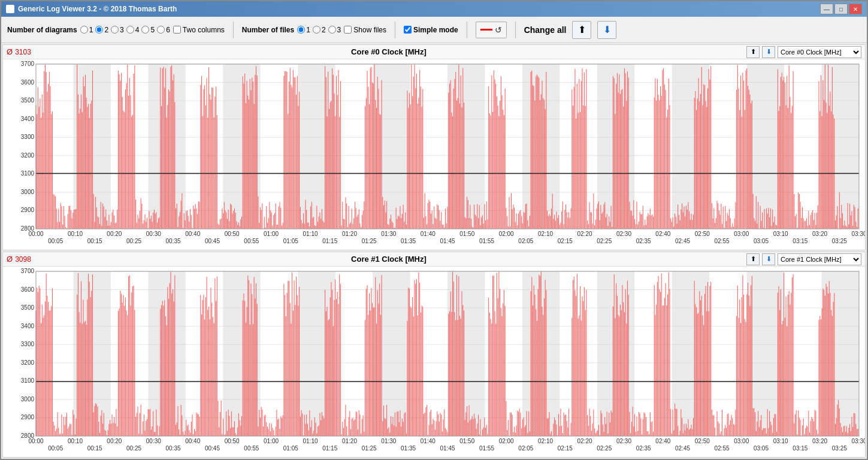  Describe the element at coordinates (753, 52) in the screenshot. I see `chart-up-btn-1: ⬆` at that location.